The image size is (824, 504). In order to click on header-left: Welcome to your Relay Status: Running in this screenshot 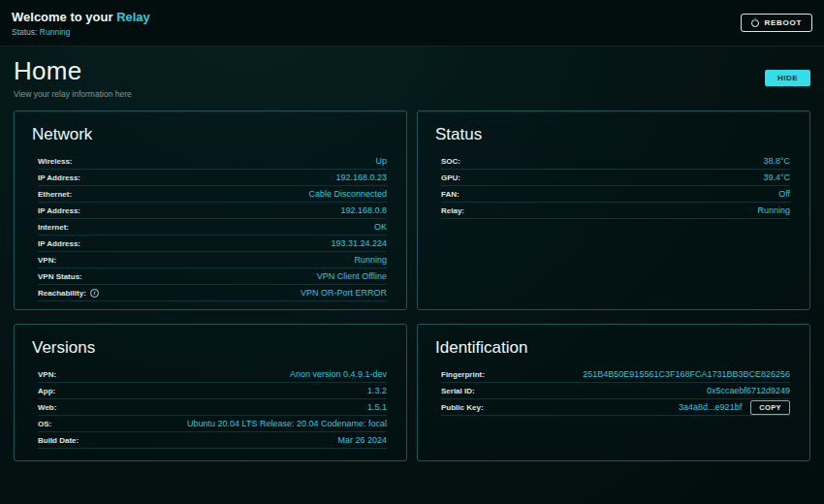, I will do `click(81, 23)`.